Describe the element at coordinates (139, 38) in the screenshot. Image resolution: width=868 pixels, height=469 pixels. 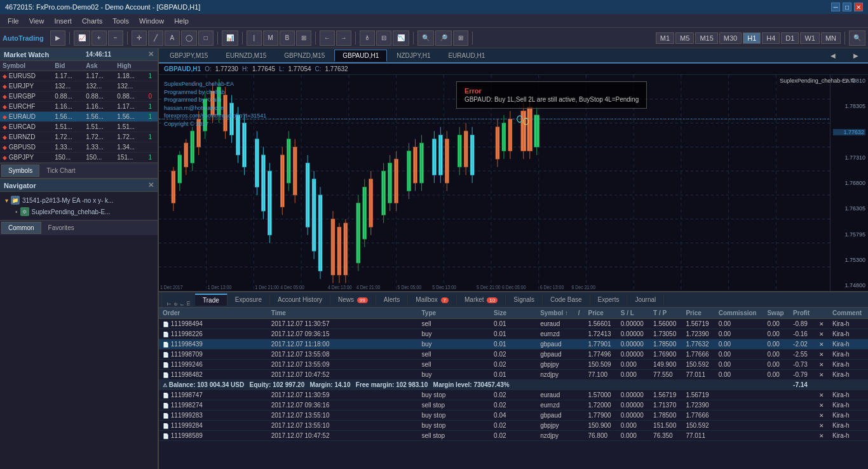
I see `crosshair-btn: ✛` at that location.